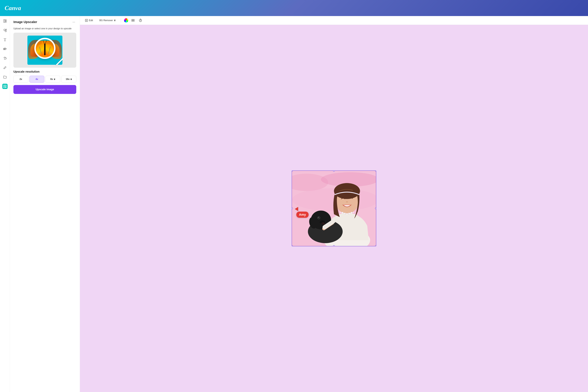 The width and height of the screenshot is (588, 392). I want to click on collaborator-cursor: Amy, so click(302, 212).